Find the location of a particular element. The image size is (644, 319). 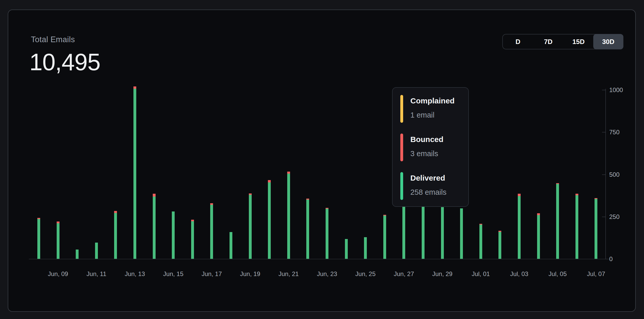

bounced-swatch is located at coordinates (402, 147).